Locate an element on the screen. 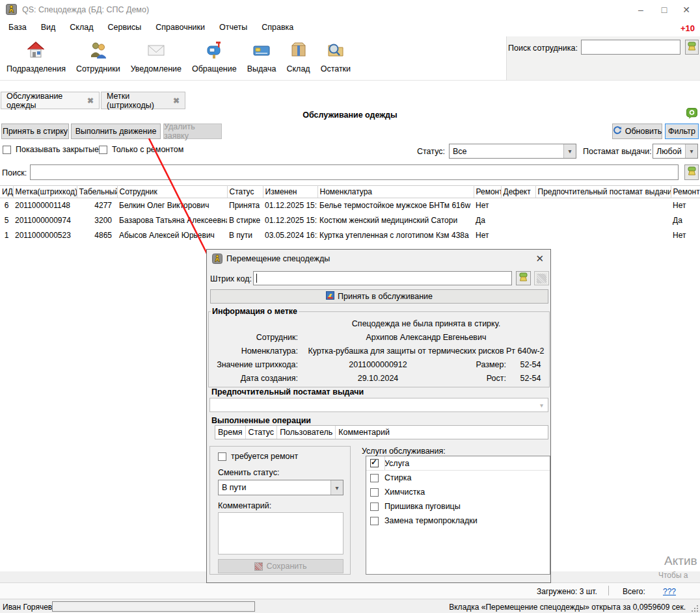 The height and width of the screenshot is (613, 700). change-status-select: В пути ▾ is located at coordinates (281, 488).